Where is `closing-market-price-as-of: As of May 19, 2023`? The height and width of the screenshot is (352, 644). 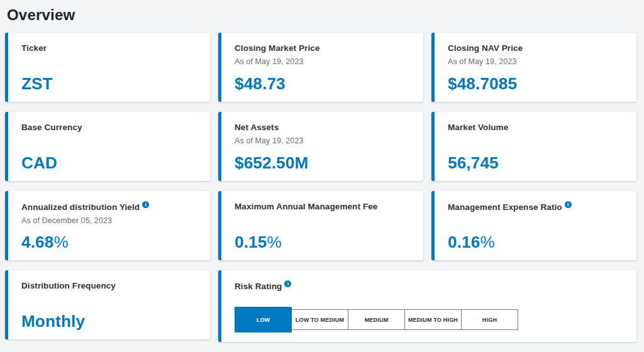
closing-market-price-as-of: As of May 19, 2023 is located at coordinates (323, 62).